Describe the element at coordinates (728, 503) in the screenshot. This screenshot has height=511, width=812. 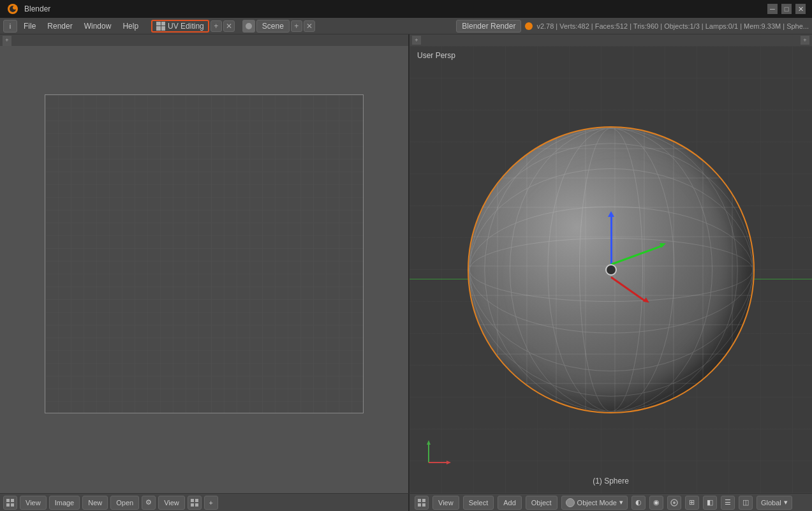
I see `extra1-icon: ☰` at that location.